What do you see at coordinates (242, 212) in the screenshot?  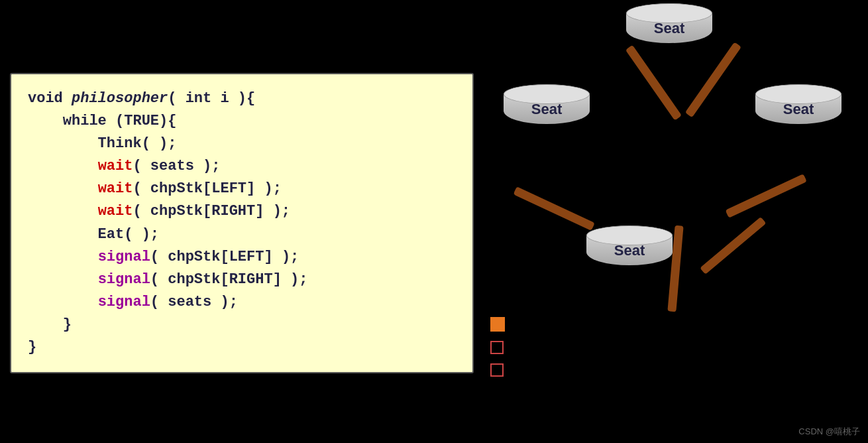 I see `code-line-6: wait( chpStk[RIGHT] );` at bounding box center [242, 212].